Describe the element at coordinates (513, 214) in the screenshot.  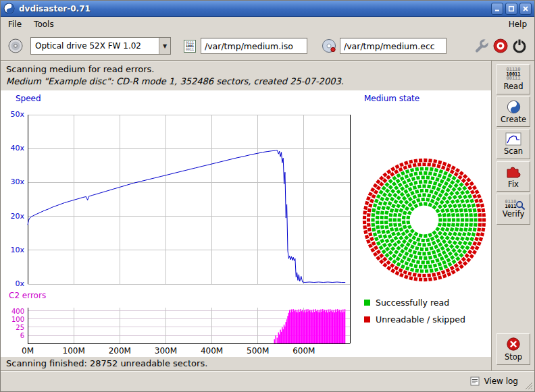
I see `verify-button-label: Verify` at that location.